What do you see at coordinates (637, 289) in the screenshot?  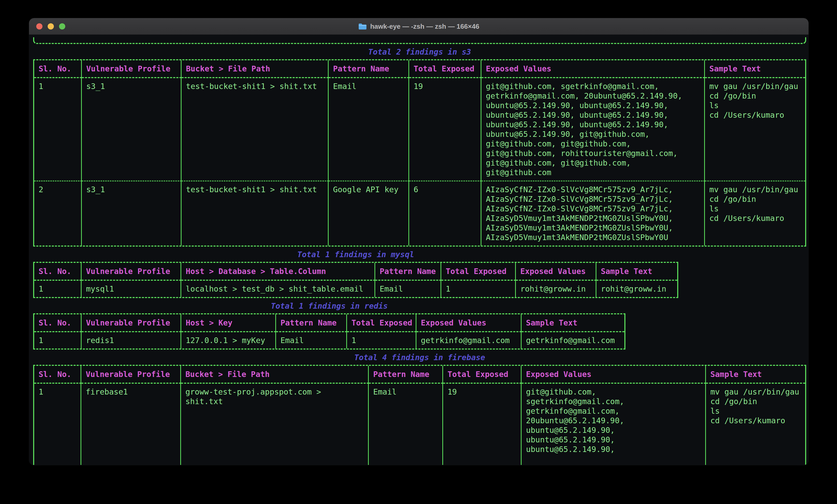 I see `cell-sample-text: rohit@groww.in` at bounding box center [637, 289].